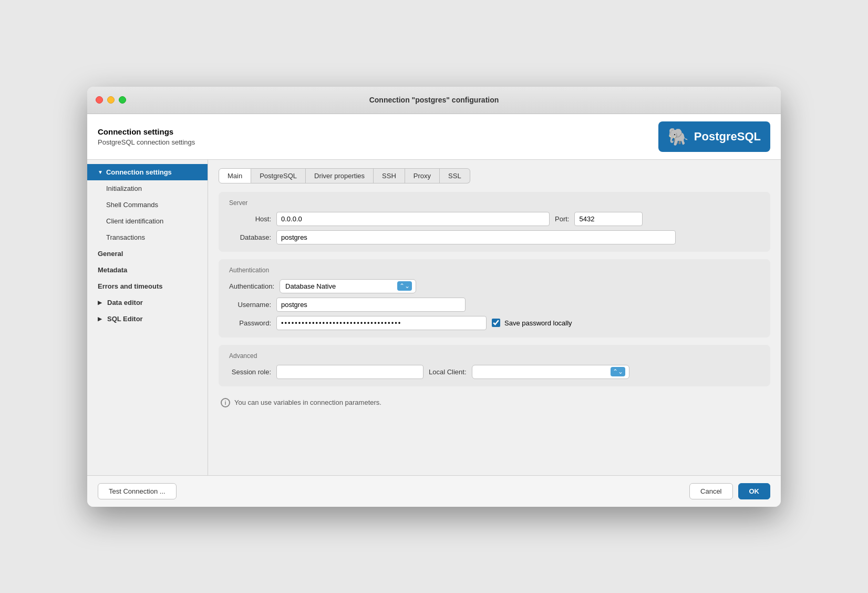 The height and width of the screenshot is (593, 868). Describe the element at coordinates (110, 253) in the screenshot. I see `sidebar-item-label: General` at that location.